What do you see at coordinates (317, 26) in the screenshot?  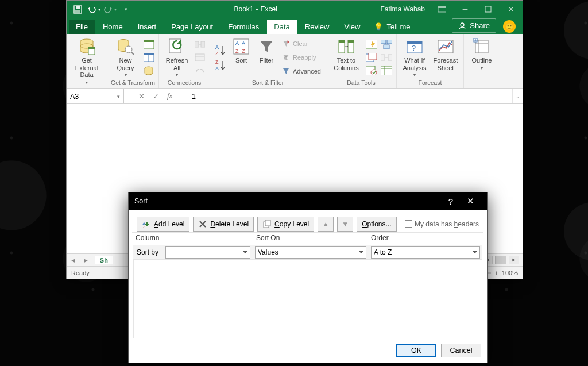 I see `tab-review: Review` at bounding box center [317, 26].